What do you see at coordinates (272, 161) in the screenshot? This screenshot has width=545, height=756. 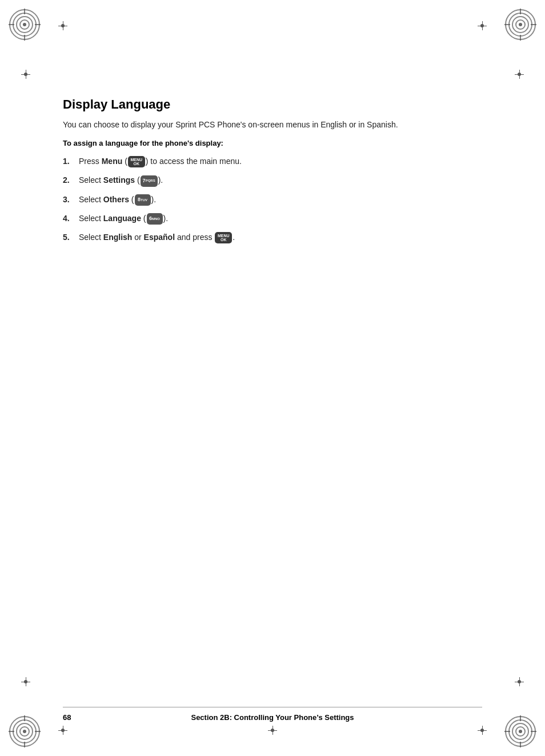 I see `step-1: 1. Press Menu (MENUOK) to access the mai…` at bounding box center [272, 161].